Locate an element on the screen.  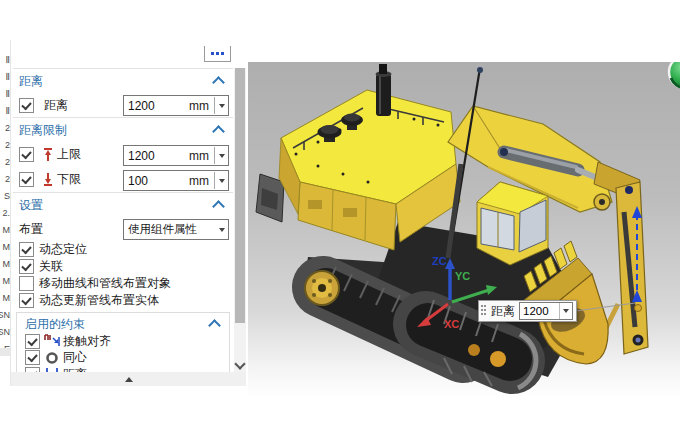
check-label: 移动曲线和管线布置对象 is located at coordinates (105, 284).